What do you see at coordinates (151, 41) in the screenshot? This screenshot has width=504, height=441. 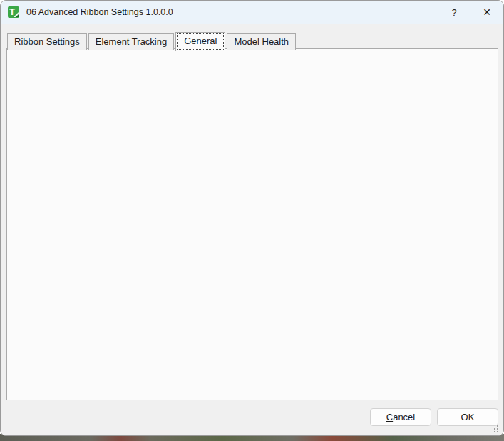 I see `tab-strip: Ribbon Settings Element Tracking General…` at bounding box center [151, 41].